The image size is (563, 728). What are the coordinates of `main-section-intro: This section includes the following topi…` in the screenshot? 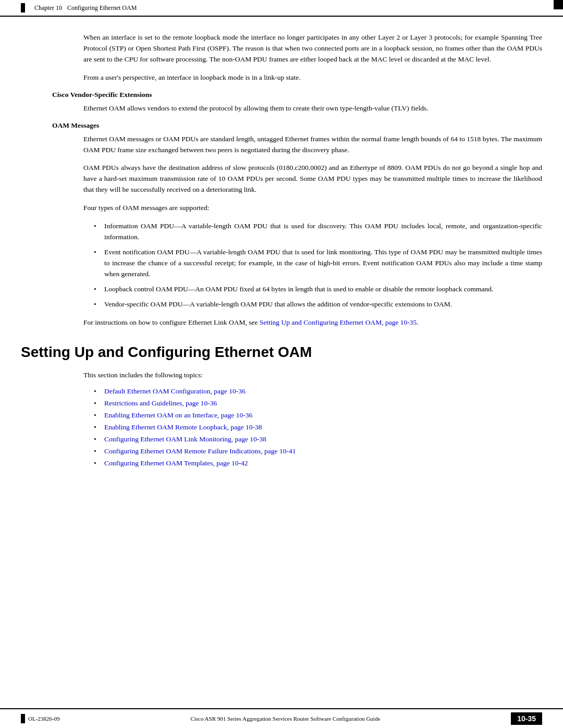 It's located at (313, 375).